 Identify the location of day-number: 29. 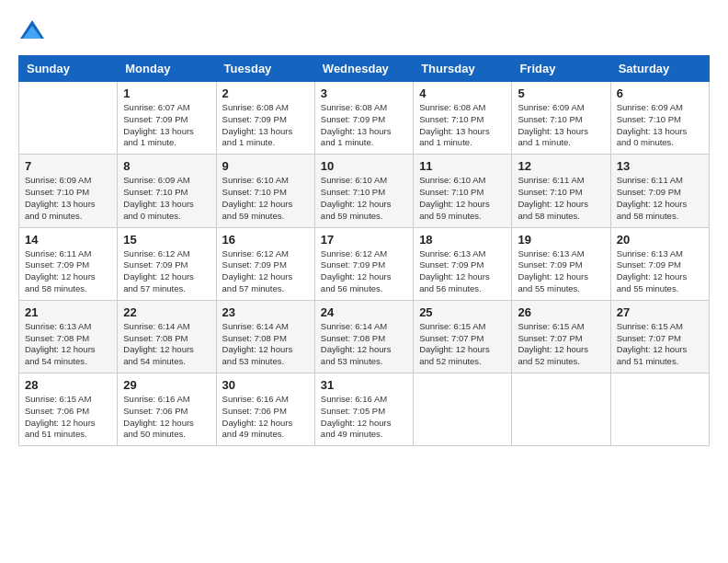
(166, 385).